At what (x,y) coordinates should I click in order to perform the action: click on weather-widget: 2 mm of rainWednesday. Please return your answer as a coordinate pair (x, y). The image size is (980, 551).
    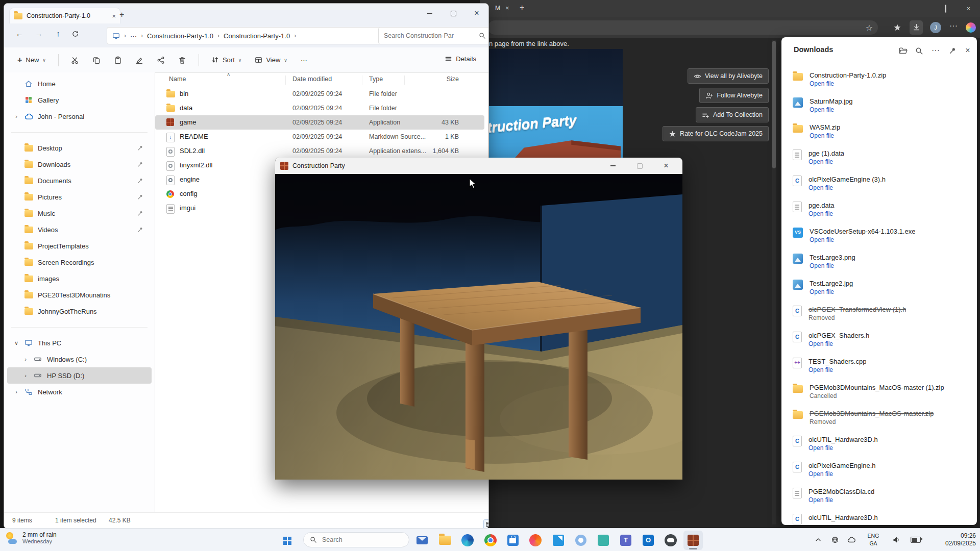
    Looking at the image, I should click on (31, 538).